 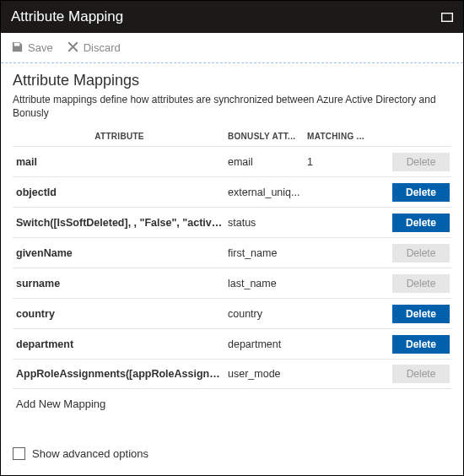 What do you see at coordinates (340, 162) in the screenshot?
I see `cell-matching: 1` at bounding box center [340, 162].